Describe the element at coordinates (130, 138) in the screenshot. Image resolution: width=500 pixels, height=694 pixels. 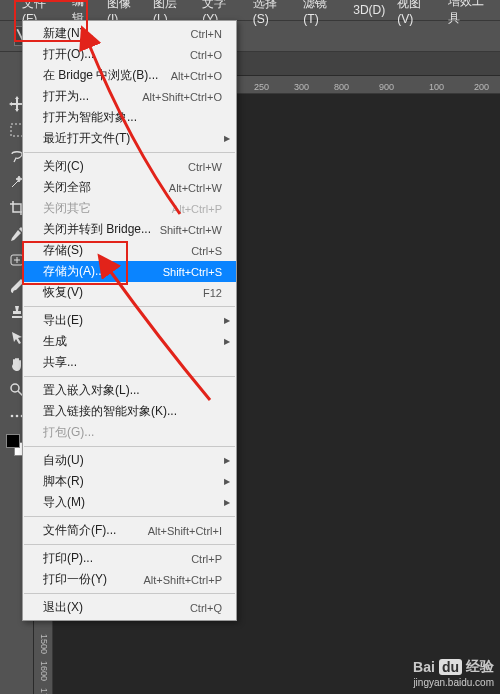
I see `menuitem-recent-files: 最近打开文件(T)` at that location.